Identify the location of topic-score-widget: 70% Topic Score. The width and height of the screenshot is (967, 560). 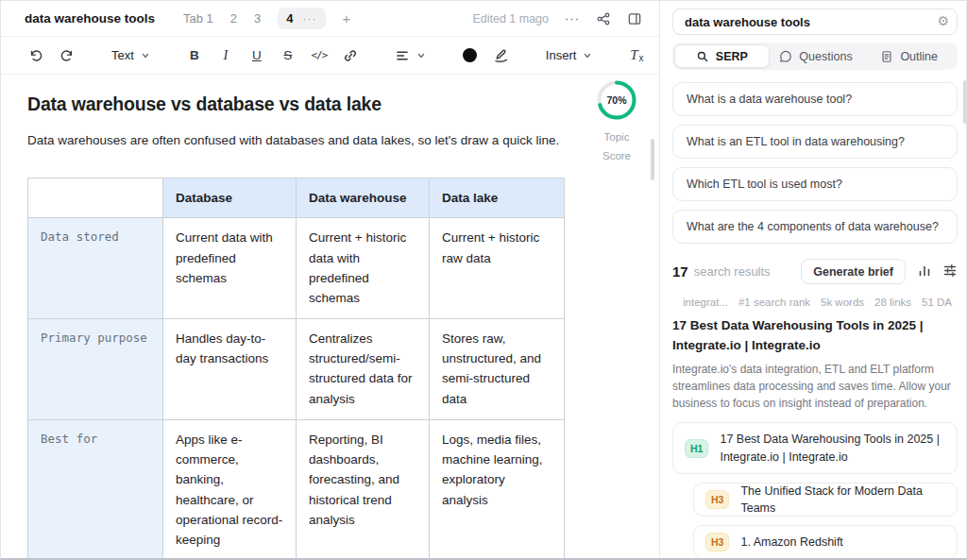
(617, 122).